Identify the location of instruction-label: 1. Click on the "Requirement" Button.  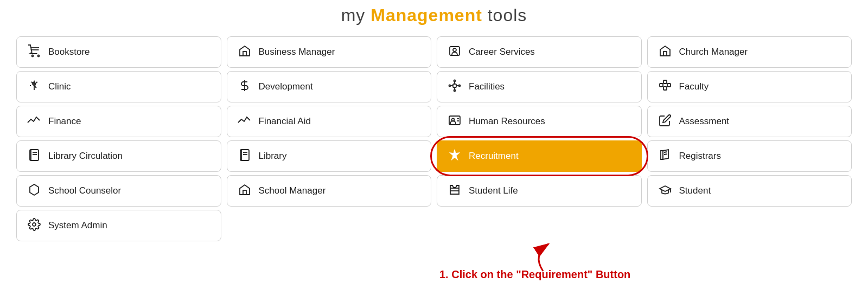
(535, 274).